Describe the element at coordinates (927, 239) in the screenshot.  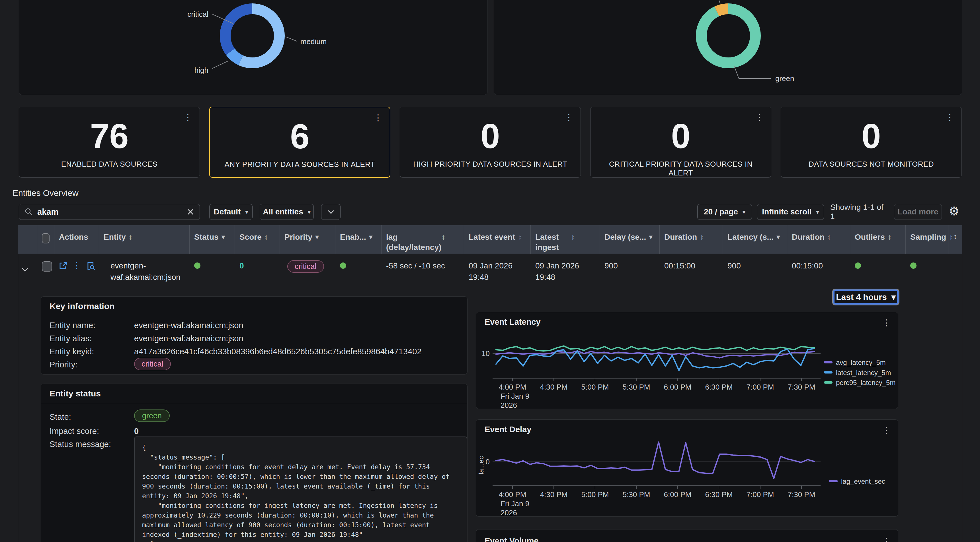
I see `column-header-sampling: Sampling↕` at that location.